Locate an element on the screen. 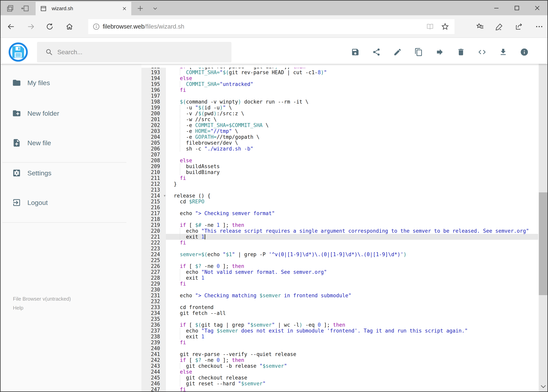 This screenshot has width=548, height=392. sidebar-item-my-files: My files is located at coordinates (69, 83).